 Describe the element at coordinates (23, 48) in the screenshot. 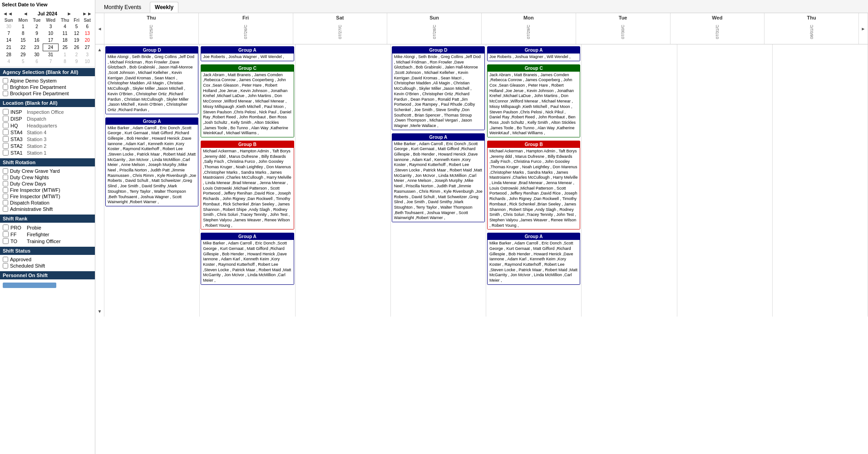

I see `cal-day: 22` at that location.